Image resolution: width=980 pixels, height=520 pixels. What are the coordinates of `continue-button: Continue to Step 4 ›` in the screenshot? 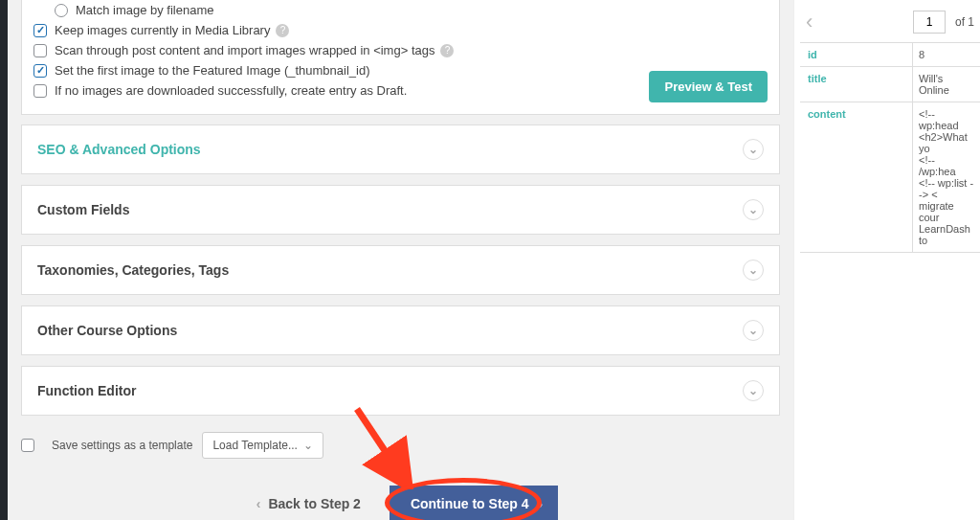 It's located at (474, 503).